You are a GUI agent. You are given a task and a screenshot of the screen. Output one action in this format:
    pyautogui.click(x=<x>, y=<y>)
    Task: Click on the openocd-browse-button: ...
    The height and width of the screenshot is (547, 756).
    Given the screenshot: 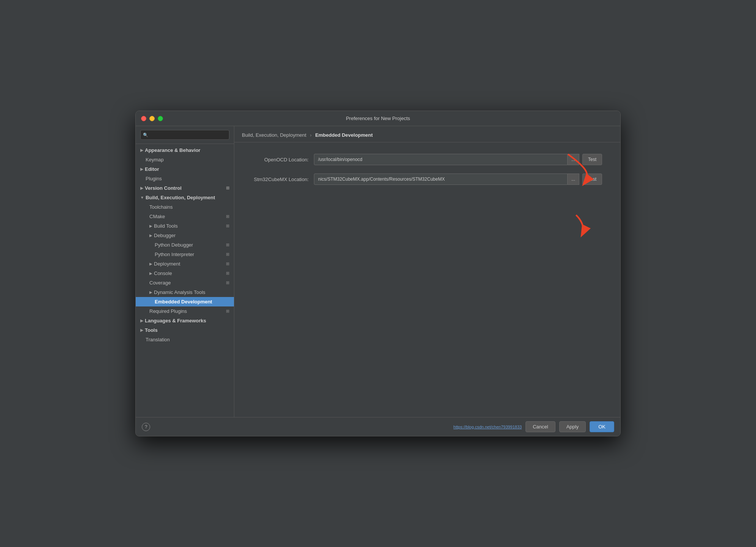 What is the action you would take?
    pyautogui.click(x=573, y=159)
    